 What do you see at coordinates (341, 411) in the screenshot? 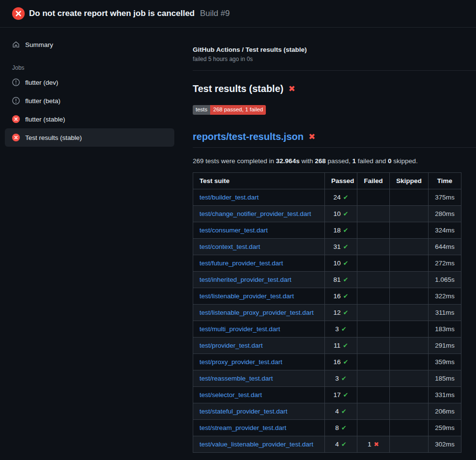
I see `passed-cell: 4✔` at bounding box center [341, 411].